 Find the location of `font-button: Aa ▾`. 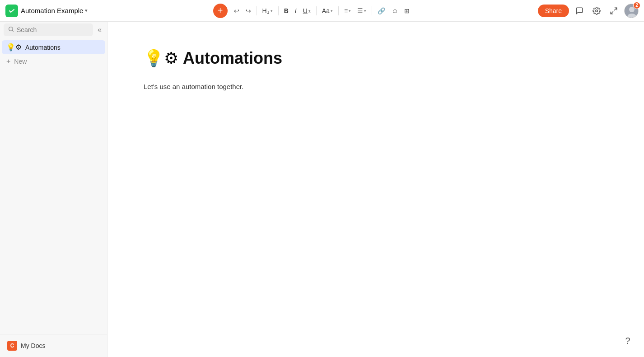

font-button: Aa ▾ is located at coordinates (327, 11).